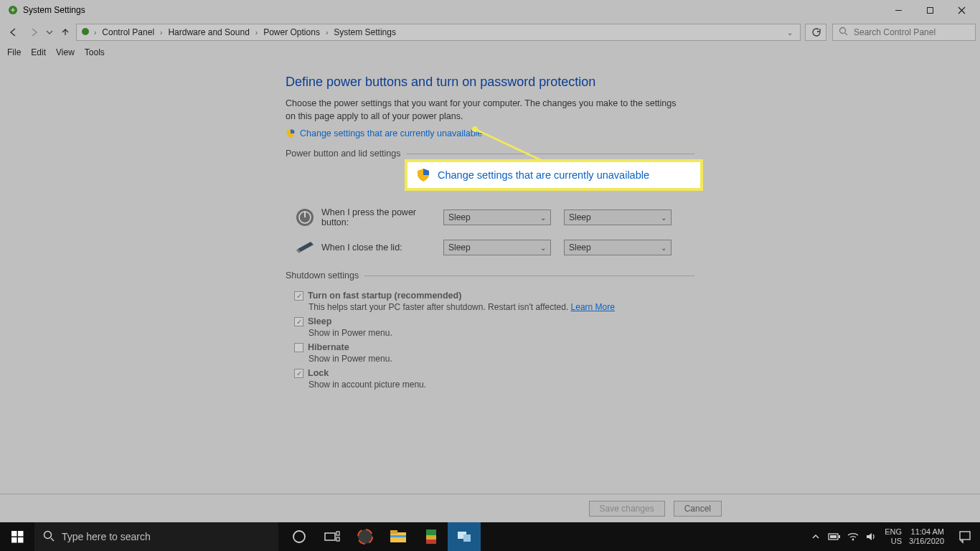 This screenshot has height=551, width=980. I want to click on up-button, so click(65, 32).